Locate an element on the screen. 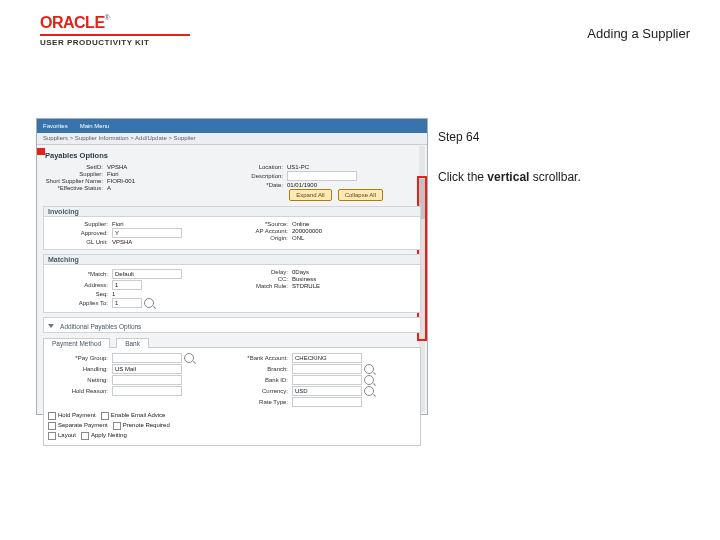  bank-lbl: *Bank Account: is located at coordinates (260, 358).